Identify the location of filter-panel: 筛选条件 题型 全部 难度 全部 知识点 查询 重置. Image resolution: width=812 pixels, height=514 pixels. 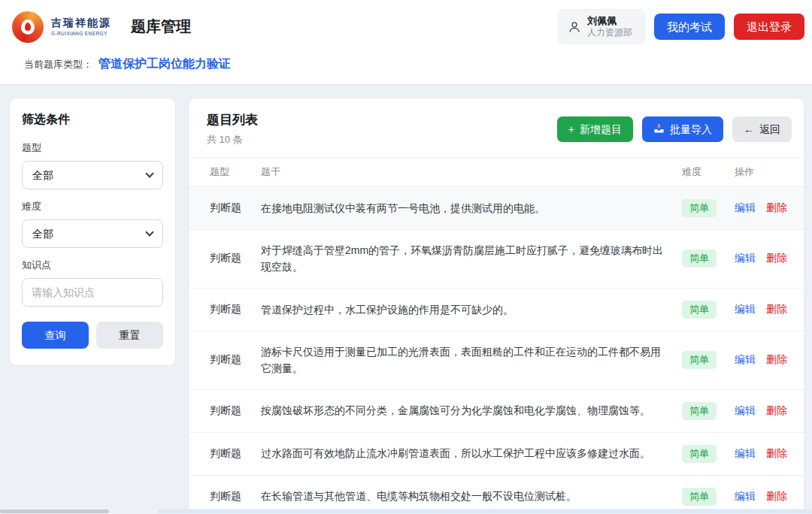
(92, 231).